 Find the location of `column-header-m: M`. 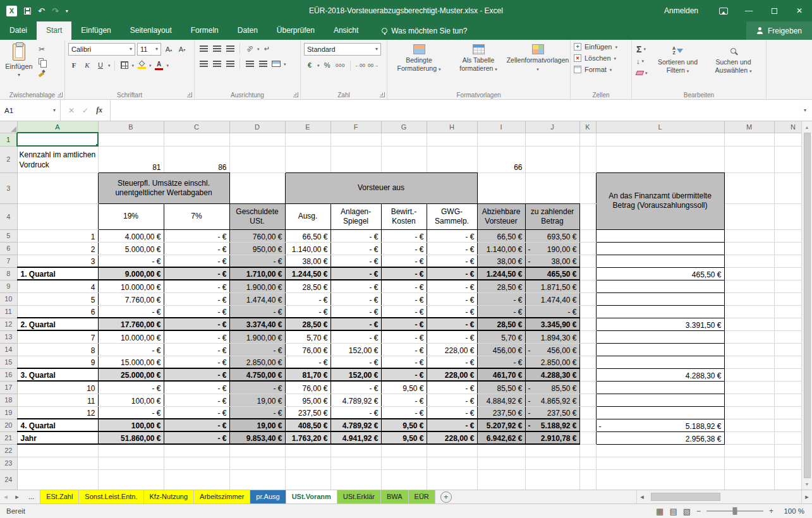

column-header-m: M is located at coordinates (749, 127).